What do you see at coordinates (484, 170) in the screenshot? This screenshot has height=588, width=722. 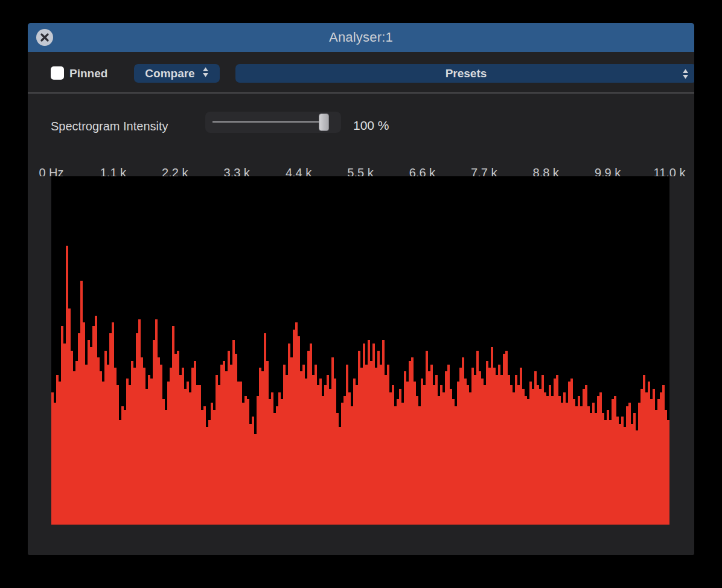 I see `freq-tick-label: 7.7 k` at bounding box center [484, 170].